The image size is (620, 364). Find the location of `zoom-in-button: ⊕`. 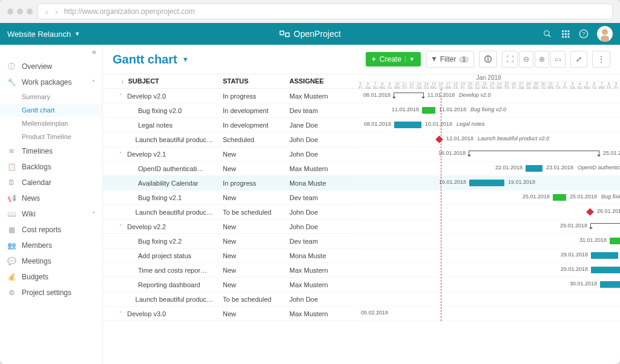

zoom-in-button: ⊕ is located at coordinates (542, 59).